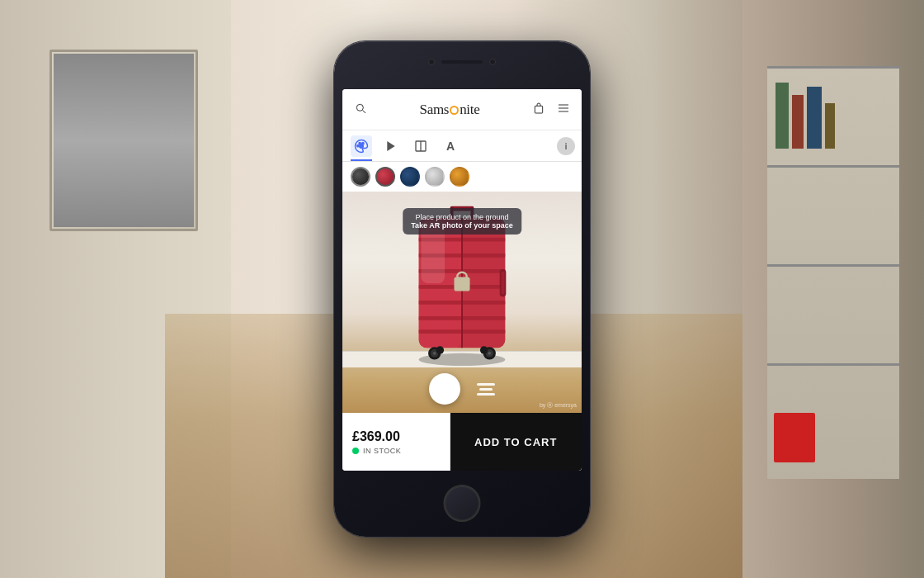  What do you see at coordinates (396, 437) in the screenshot?
I see `product-price: £369.00` at bounding box center [396, 437].